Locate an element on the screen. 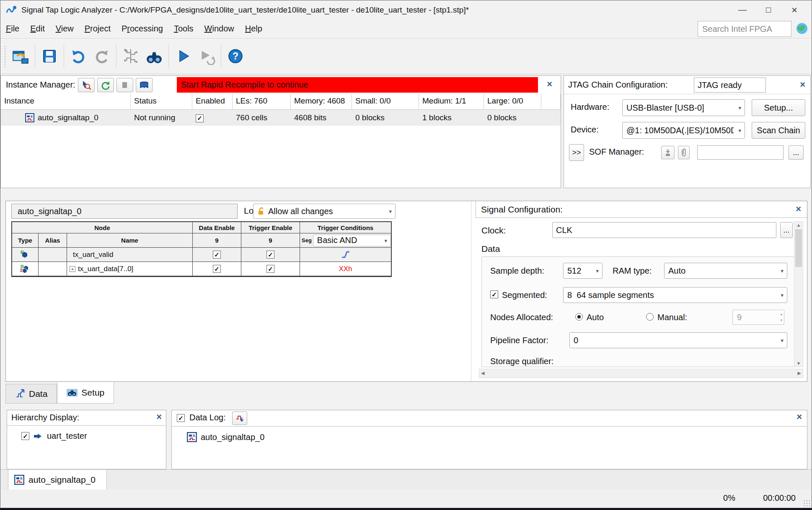  tab-auto-signaltap-0: auto_signaltap_0 is located at coordinates (57, 480).